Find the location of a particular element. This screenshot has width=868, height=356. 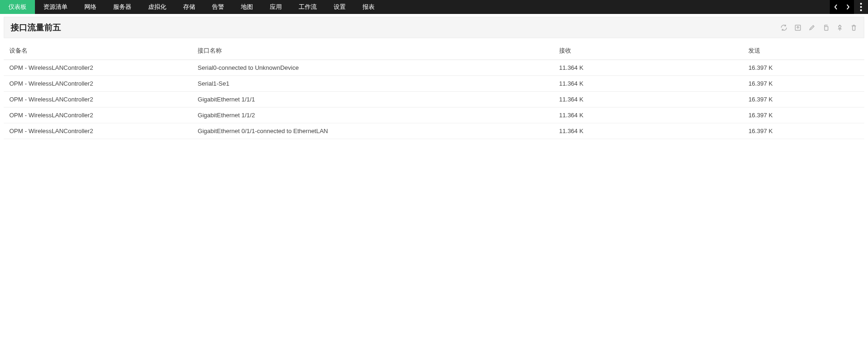

nav-item-network: 网络 is located at coordinates (90, 7).